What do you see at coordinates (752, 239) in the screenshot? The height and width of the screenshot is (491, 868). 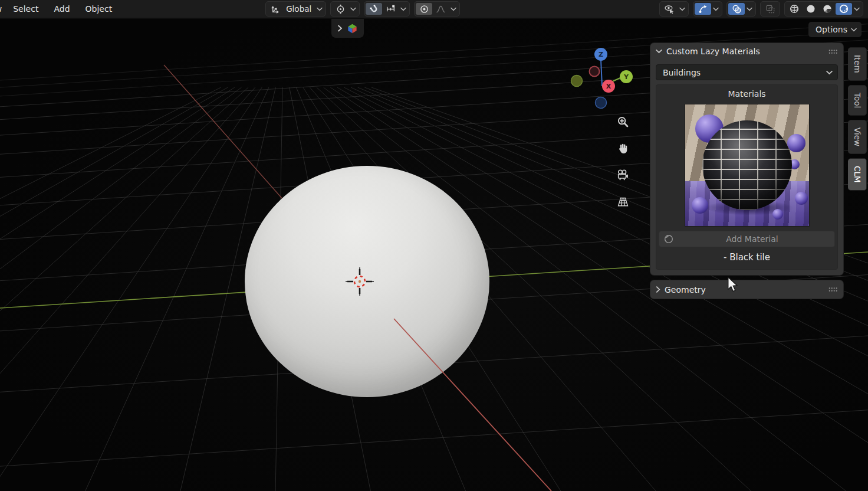 I see `add-material-label: Add Material` at bounding box center [752, 239].